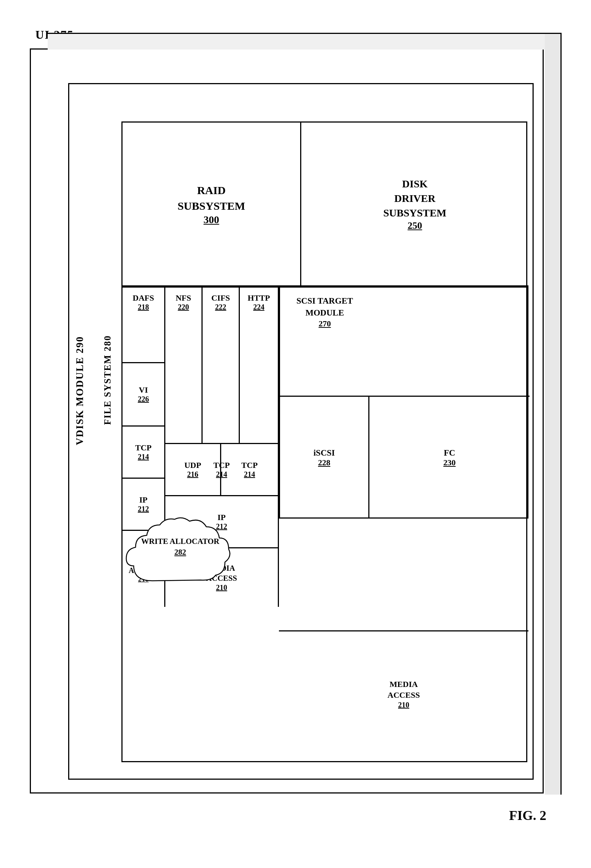  What do you see at coordinates (143, 303) in the screenshot?
I see `dafs-label-area: DAFS 218` at bounding box center [143, 303].